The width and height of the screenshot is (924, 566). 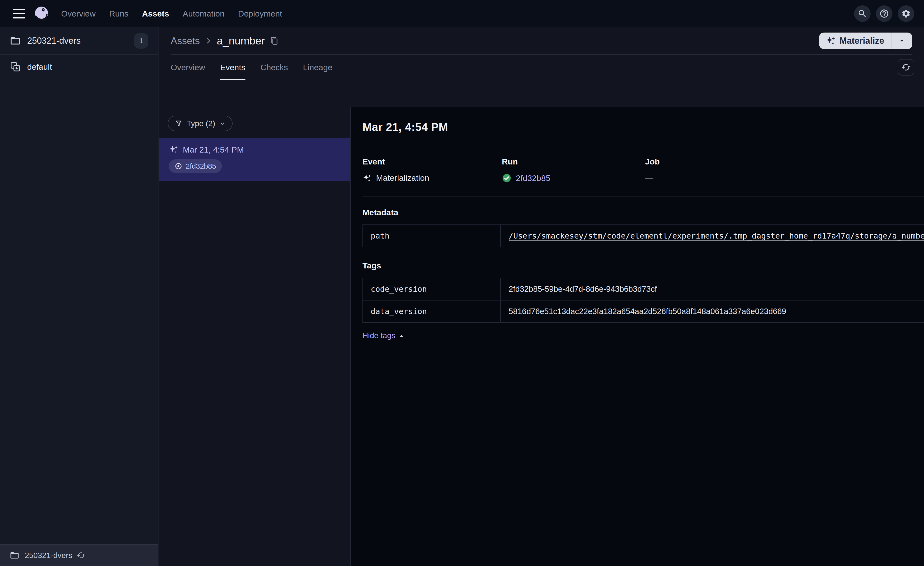 What do you see at coordinates (902, 41) in the screenshot?
I see `materialize-dropdown-caret-icon` at bounding box center [902, 41].